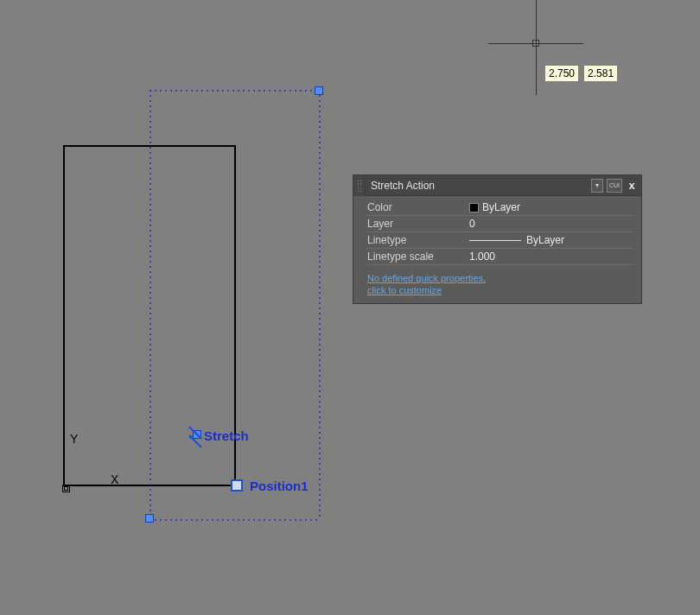  Describe the element at coordinates (498, 231) in the screenshot. I see `panel-body: Color ByLayer Layer 0 Linetype ByLayer L…` at that location.